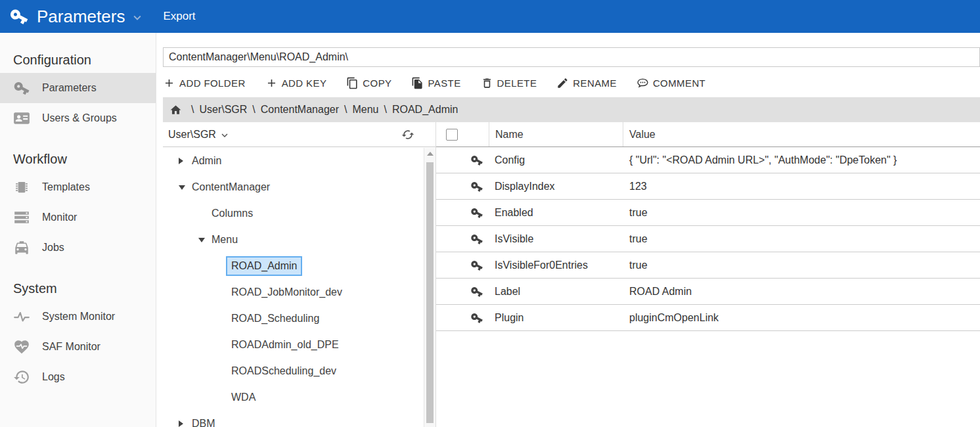 Image resolution: width=980 pixels, height=427 pixels. Describe the element at coordinates (293, 319) in the screenshot. I see `tree-node-road-scheduling: ROAD_Scheduling` at that location.